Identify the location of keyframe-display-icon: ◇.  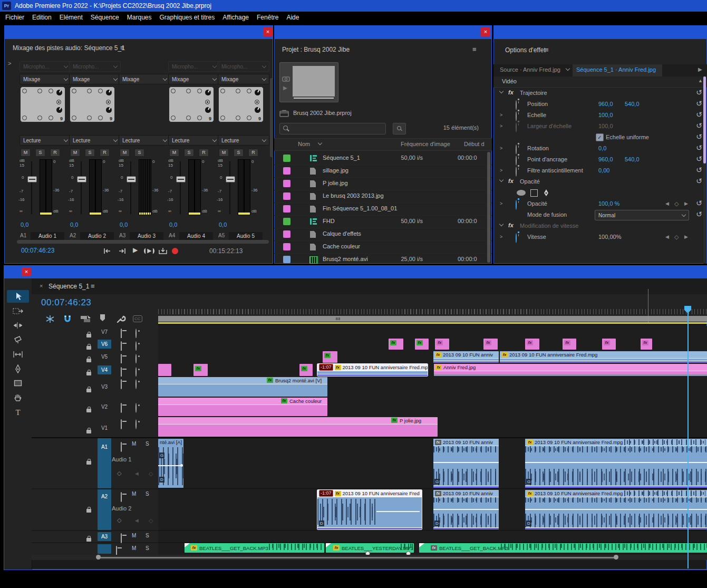
(119, 474).